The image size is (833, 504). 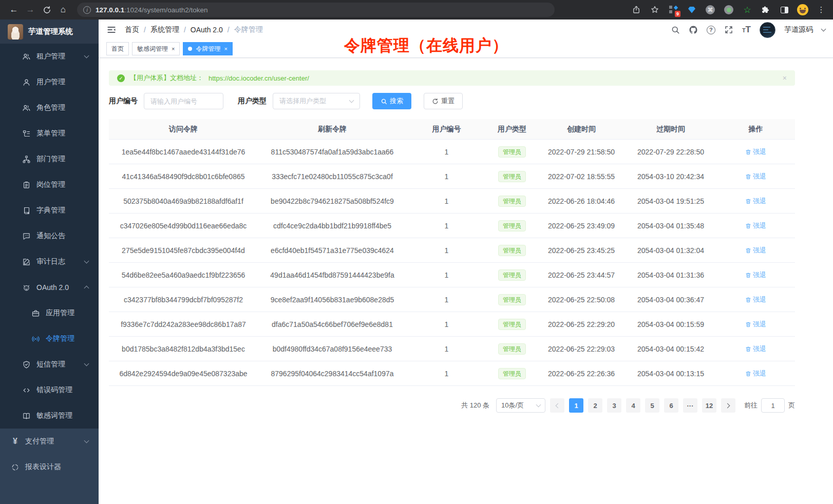 What do you see at coordinates (184, 101) in the screenshot?
I see `user-id-input` at bounding box center [184, 101].